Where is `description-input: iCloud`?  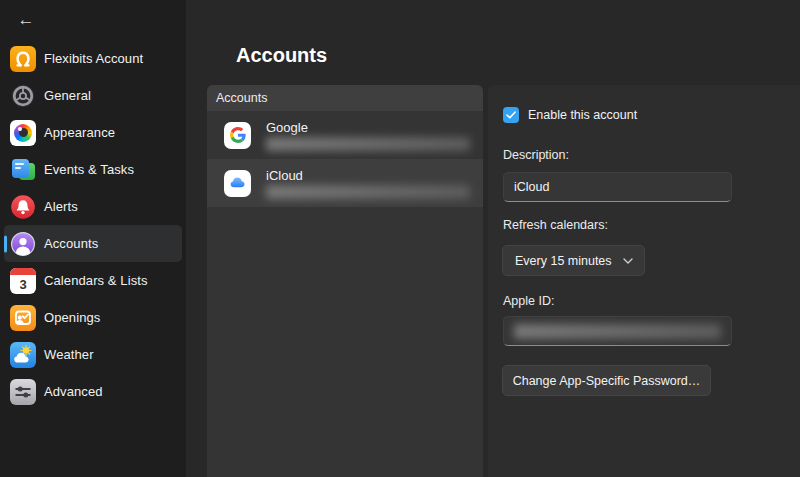 description-input: iCloud is located at coordinates (618, 187).